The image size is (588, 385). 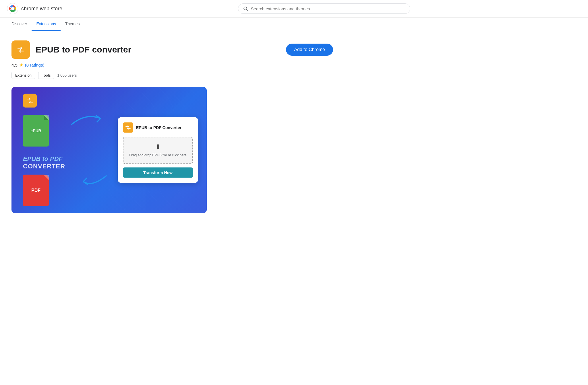 I want to click on rating-number: 4.5, so click(x=14, y=65).